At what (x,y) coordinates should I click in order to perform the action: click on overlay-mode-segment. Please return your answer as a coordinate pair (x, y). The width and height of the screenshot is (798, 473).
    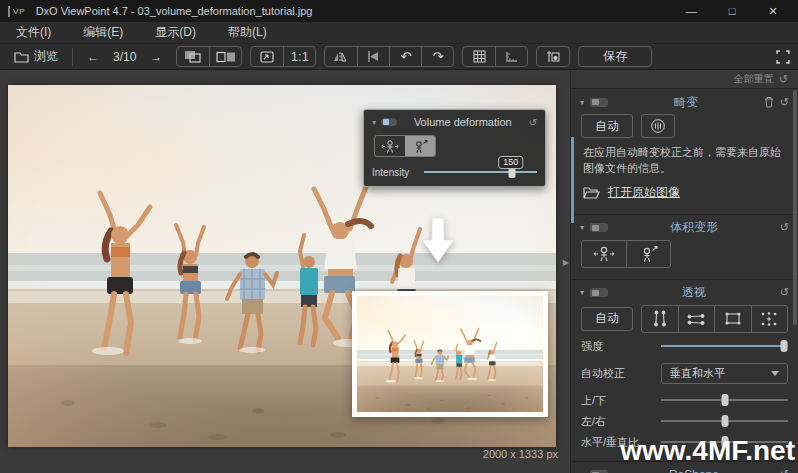
    Looking at the image, I should click on (405, 146).